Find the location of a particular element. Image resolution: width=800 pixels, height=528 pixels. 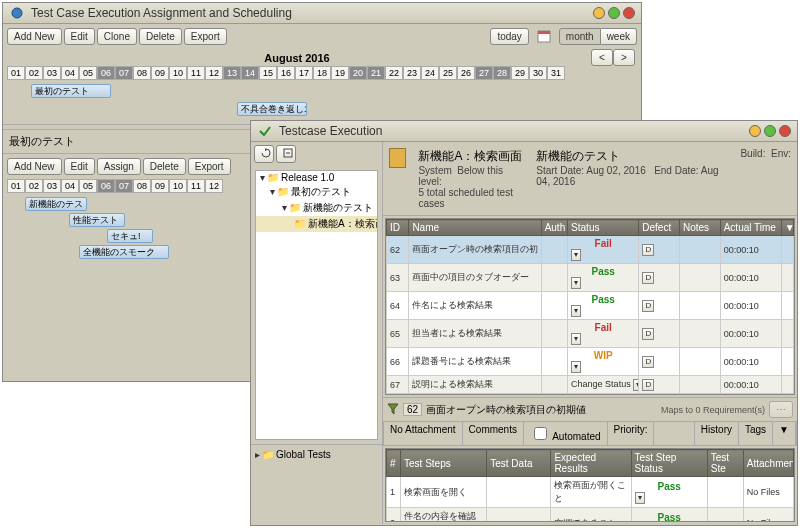

week-view-button: week is located at coordinates (619, 36).